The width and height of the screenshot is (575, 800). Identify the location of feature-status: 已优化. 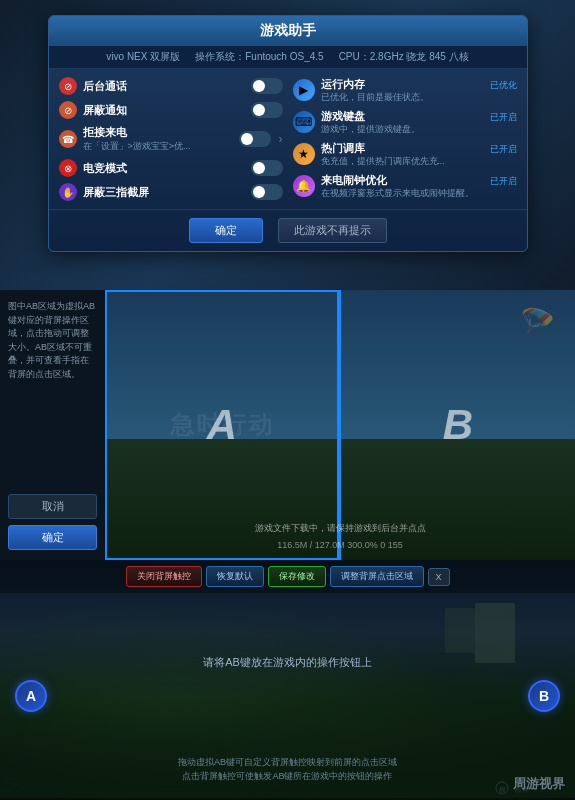
(504, 86).